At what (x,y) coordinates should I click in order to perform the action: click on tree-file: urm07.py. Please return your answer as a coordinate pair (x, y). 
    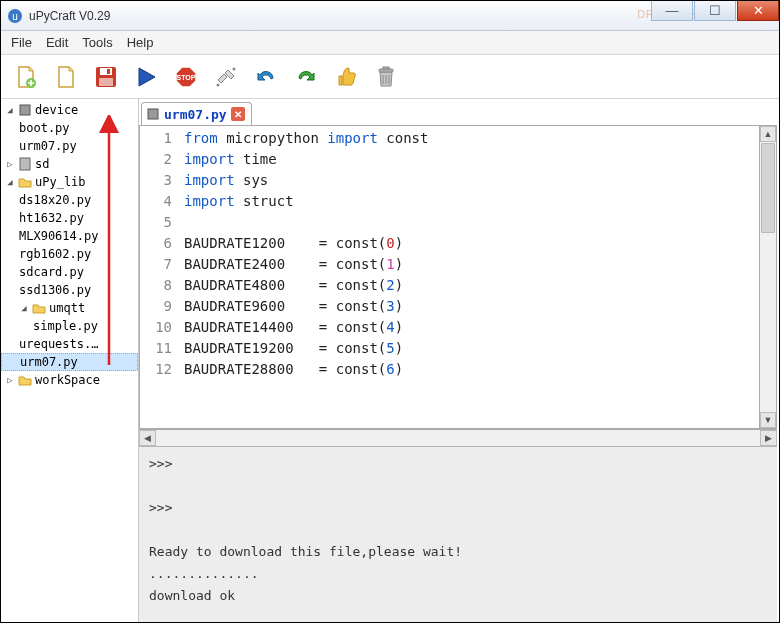
    Looking at the image, I should click on (70, 146).